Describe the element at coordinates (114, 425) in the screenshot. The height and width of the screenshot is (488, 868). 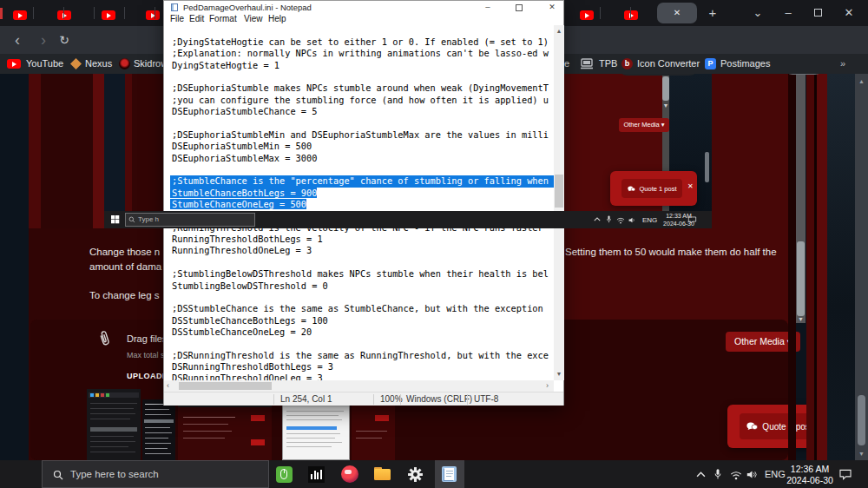
I see `upload-thumbnail-explorer` at that location.